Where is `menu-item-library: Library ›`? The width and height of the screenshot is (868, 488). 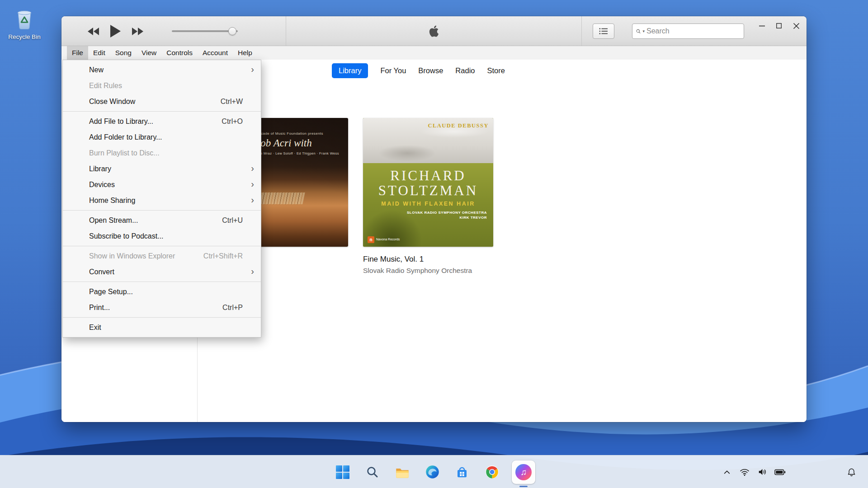 menu-item-library: Library › is located at coordinates (162, 169).